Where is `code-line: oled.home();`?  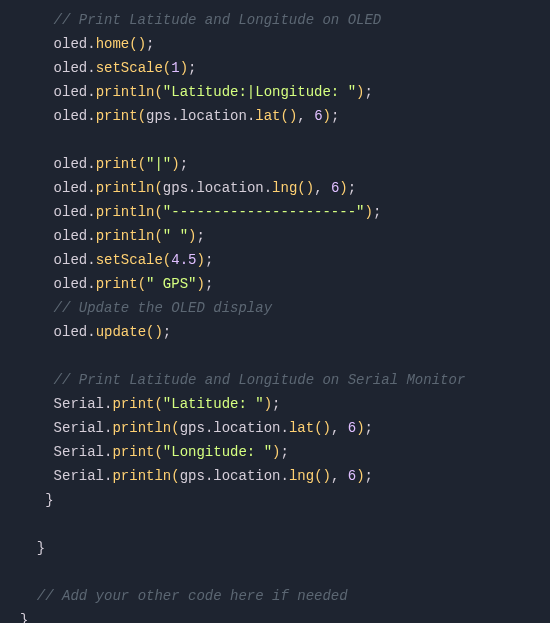 code-line: oled.home(); is located at coordinates (275, 44).